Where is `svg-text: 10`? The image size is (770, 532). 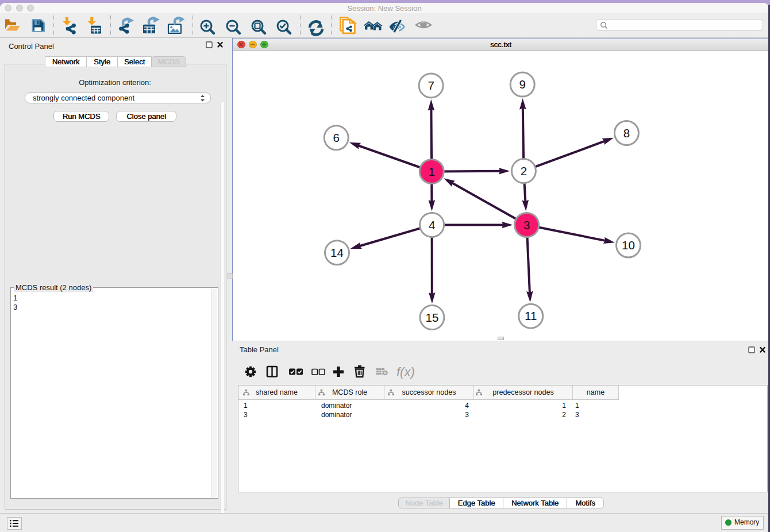
svg-text: 10 is located at coordinates (629, 245).